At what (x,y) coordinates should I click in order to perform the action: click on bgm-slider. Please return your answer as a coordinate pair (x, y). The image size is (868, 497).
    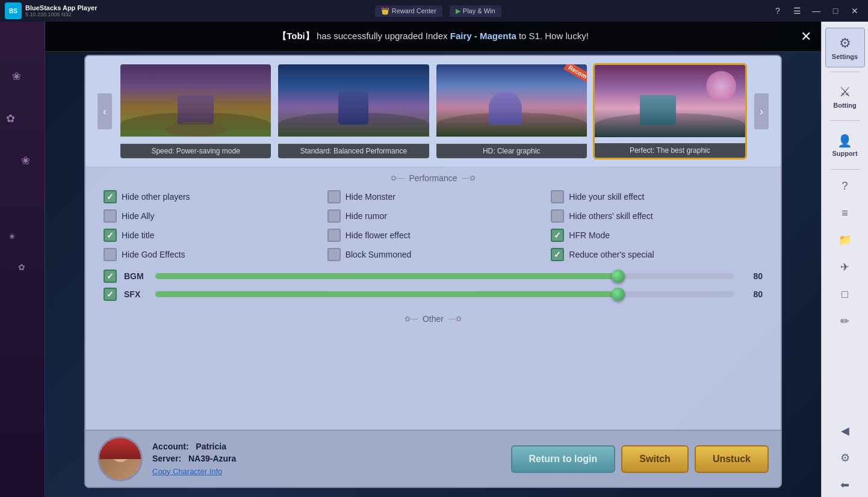
    Looking at the image, I should click on (444, 276).